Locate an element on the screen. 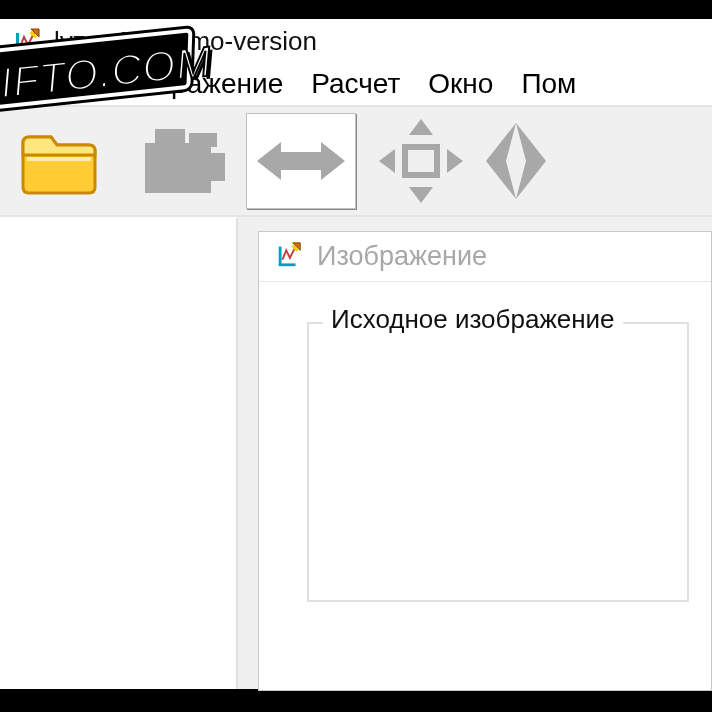  menu-calc: Расчет is located at coordinates (356, 84).